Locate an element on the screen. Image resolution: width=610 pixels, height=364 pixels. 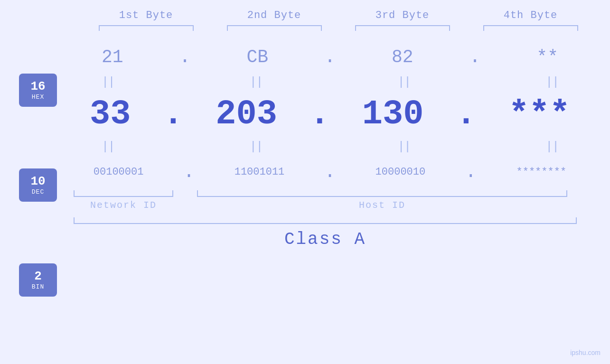
bin-val-4: ******** is located at coordinates (541, 172).